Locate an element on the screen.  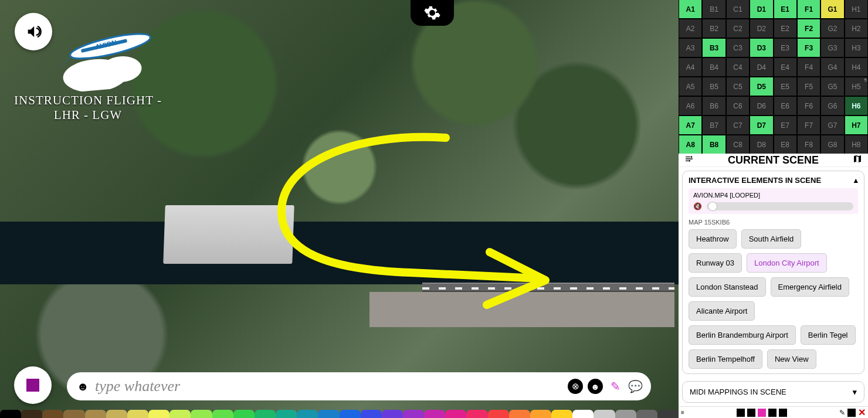
grid-cell-F5: F5 is located at coordinates (809, 87).